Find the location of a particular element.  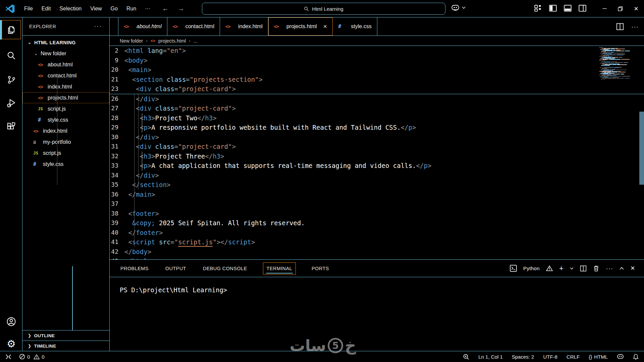

code-line: 41 <script src="script.js"></script> is located at coordinates (377, 242).